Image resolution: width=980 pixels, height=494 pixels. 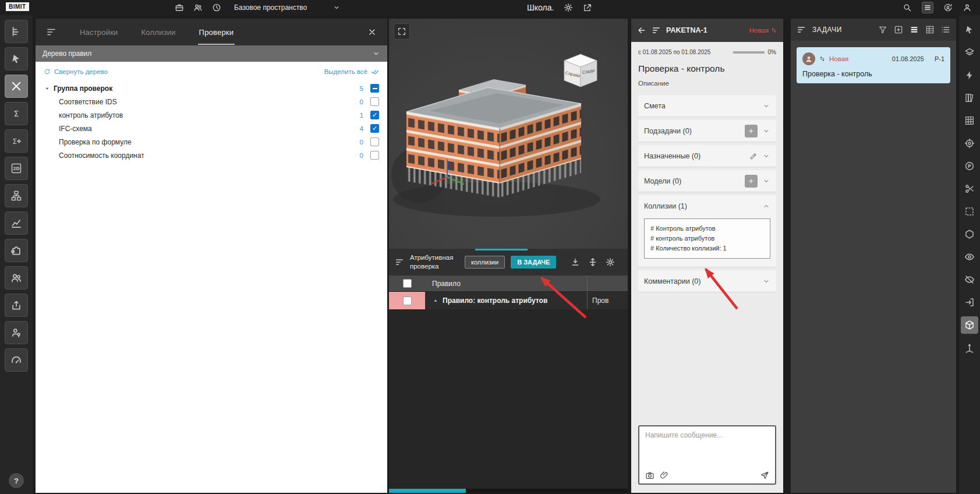 What do you see at coordinates (970, 189) in the screenshot?
I see `section-cut-button` at bounding box center [970, 189].